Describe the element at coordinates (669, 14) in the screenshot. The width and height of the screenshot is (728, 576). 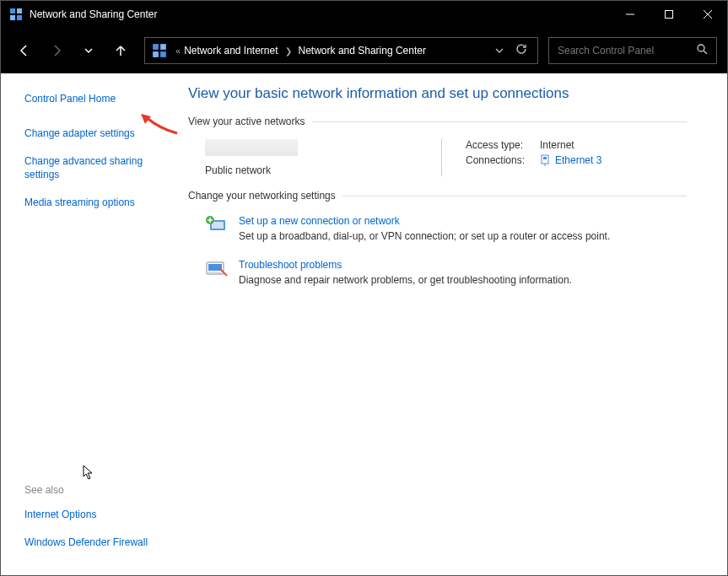
I see `maximize-button` at that location.